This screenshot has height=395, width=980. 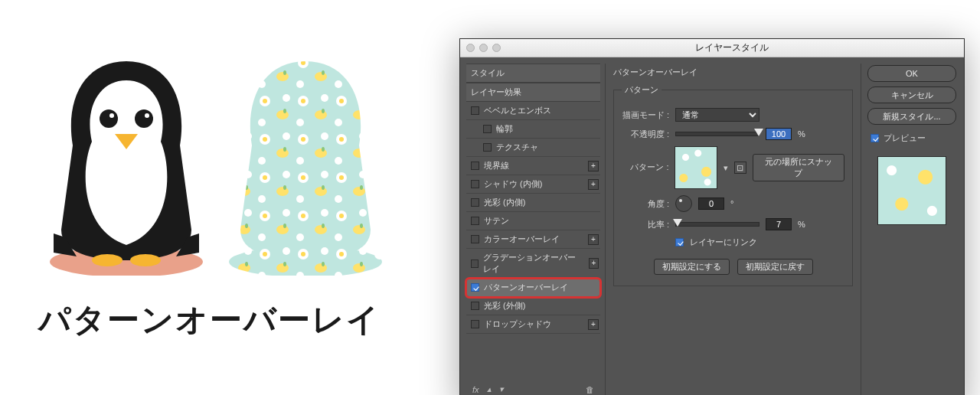 I want to click on opacity-slider, so click(x=717, y=134).